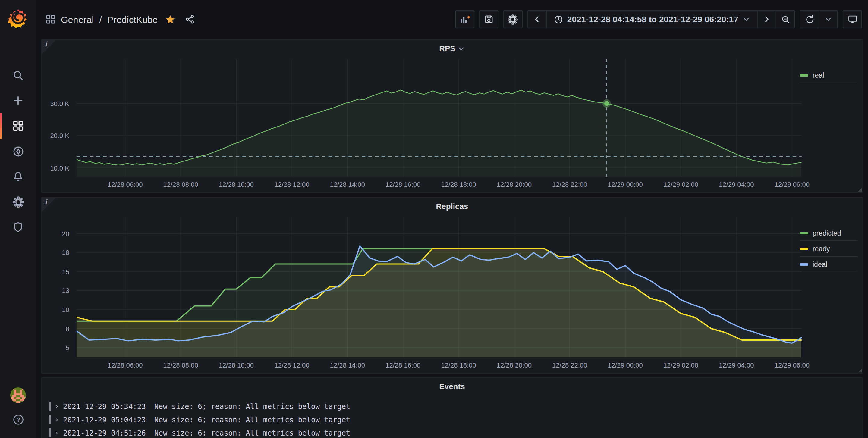 This screenshot has height=438, width=868. I want to click on x-tick-label: 12/29 04:00, so click(736, 184).